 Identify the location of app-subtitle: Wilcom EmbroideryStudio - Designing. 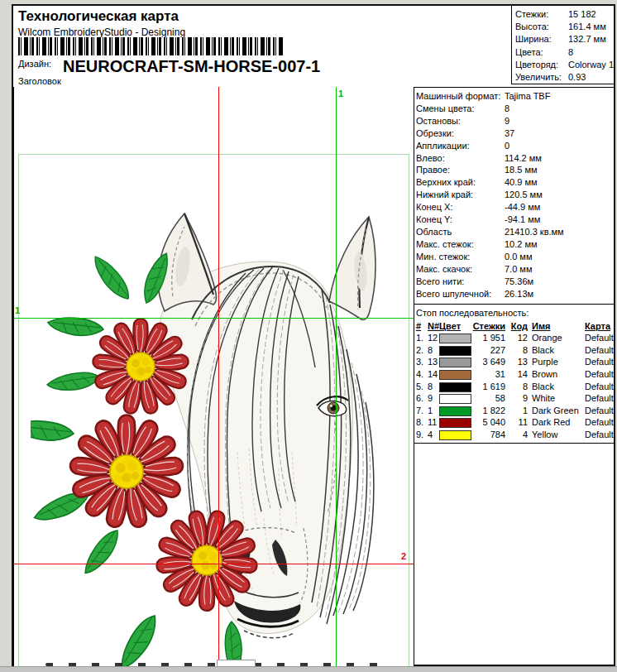
(102, 32).